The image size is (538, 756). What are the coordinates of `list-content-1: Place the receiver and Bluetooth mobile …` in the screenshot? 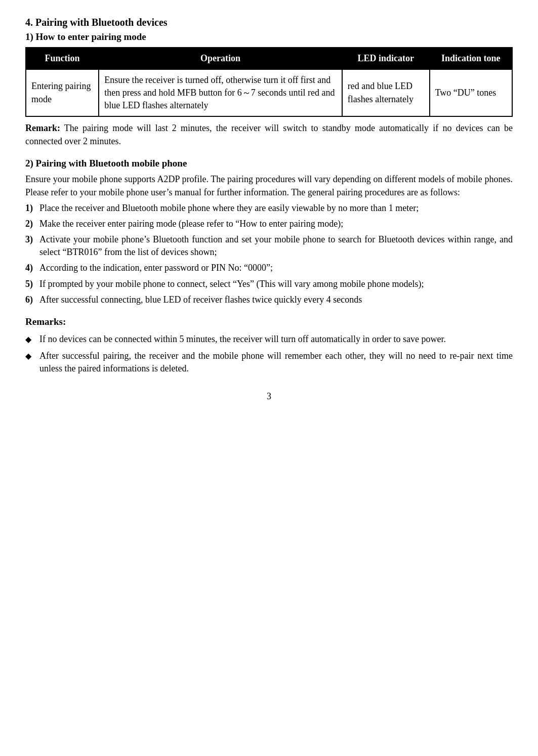 It's located at (276, 208).